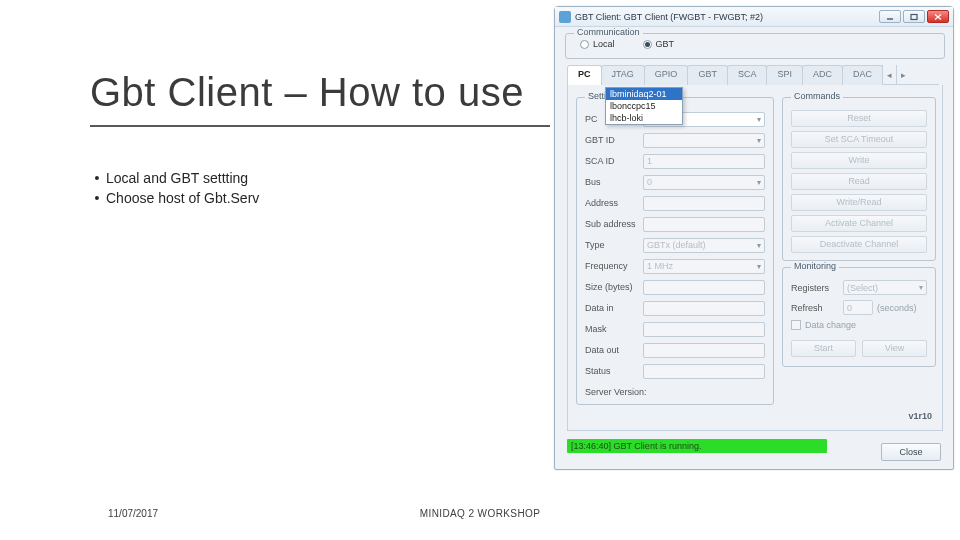 This screenshot has height=540, width=960. I want to click on field-label: Type, so click(614, 245).